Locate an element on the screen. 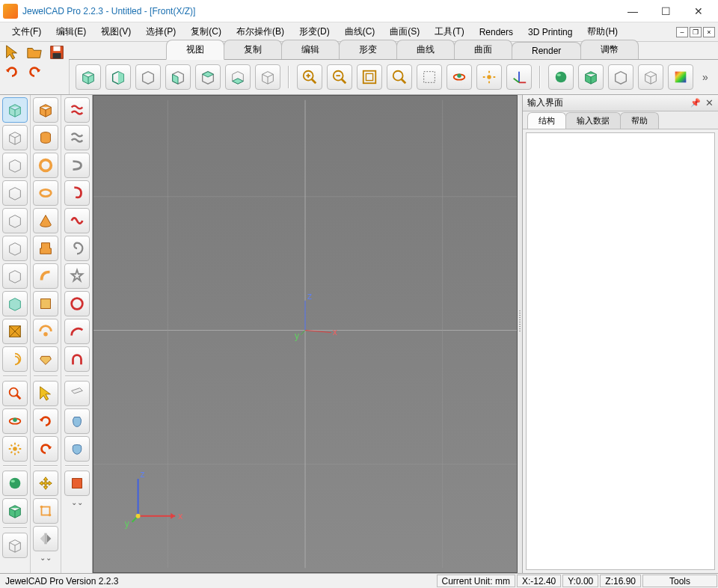  menu-deform: 形变(D) is located at coordinates (314, 31).